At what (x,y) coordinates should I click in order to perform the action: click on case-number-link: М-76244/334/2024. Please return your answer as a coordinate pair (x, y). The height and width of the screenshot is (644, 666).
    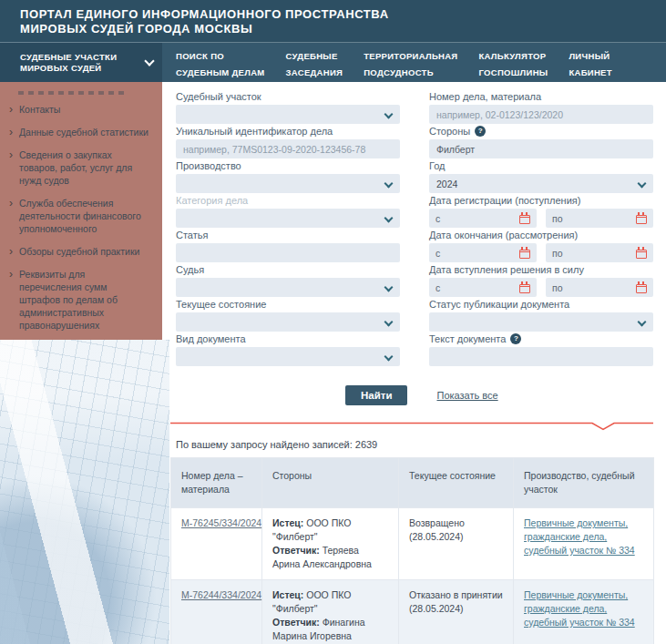
    Looking at the image, I should click on (221, 595).